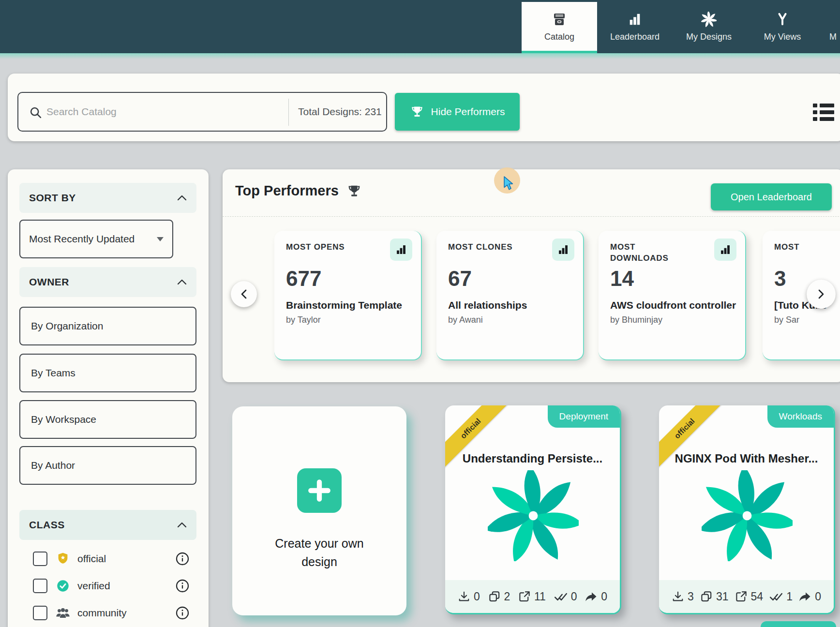 The width and height of the screenshot is (840, 627). I want to click on total-designs-count: Total Designs: 231, so click(340, 112).